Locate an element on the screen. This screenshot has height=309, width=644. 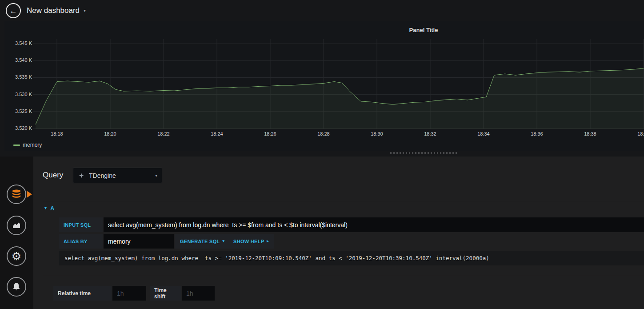
show-help-button-label: SHOW HELP is located at coordinates (249, 241).